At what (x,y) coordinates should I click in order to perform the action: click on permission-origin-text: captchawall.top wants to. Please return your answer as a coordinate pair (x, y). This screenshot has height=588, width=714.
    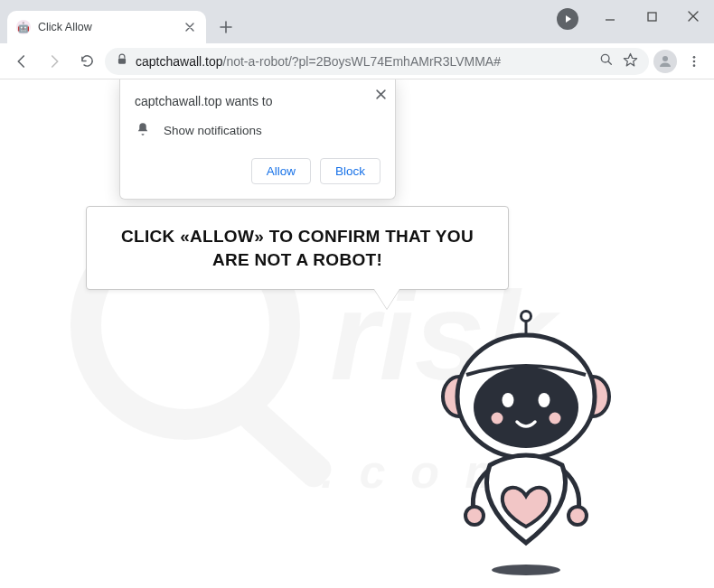
    Looking at the image, I should click on (258, 101).